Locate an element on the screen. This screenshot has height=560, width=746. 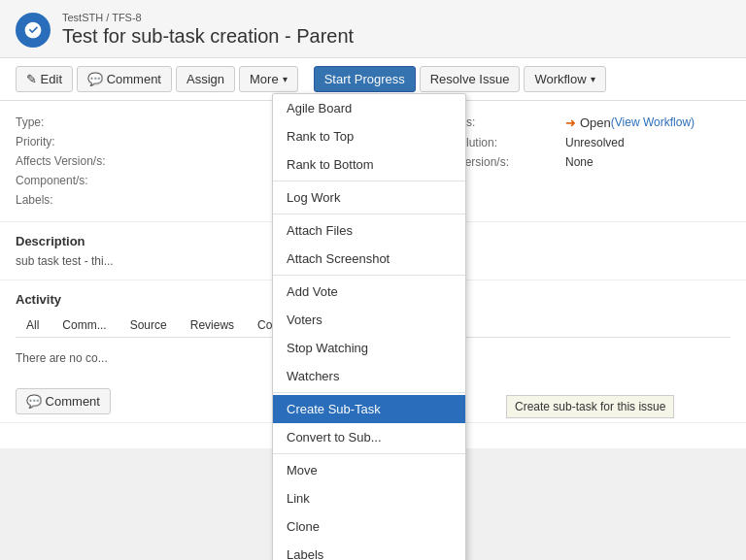
page-title: Test for sub-task creation - Parent is located at coordinates (208, 37).